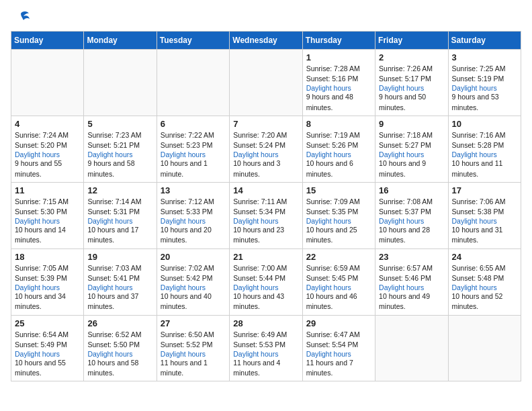 This screenshot has width=532, height=411. What do you see at coordinates (193, 302) in the screenshot?
I see `daylight-info: 10 hours and 40 minutes.` at bounding box center [193, 302].